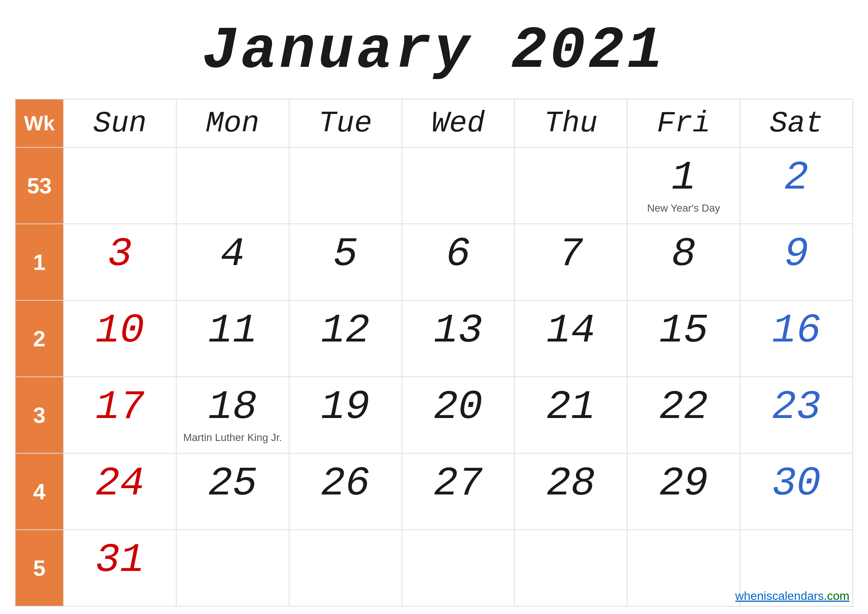  Describe the element at coordinates (233, 124) in the screenshot. I see `header-mon: Mon` at that location.